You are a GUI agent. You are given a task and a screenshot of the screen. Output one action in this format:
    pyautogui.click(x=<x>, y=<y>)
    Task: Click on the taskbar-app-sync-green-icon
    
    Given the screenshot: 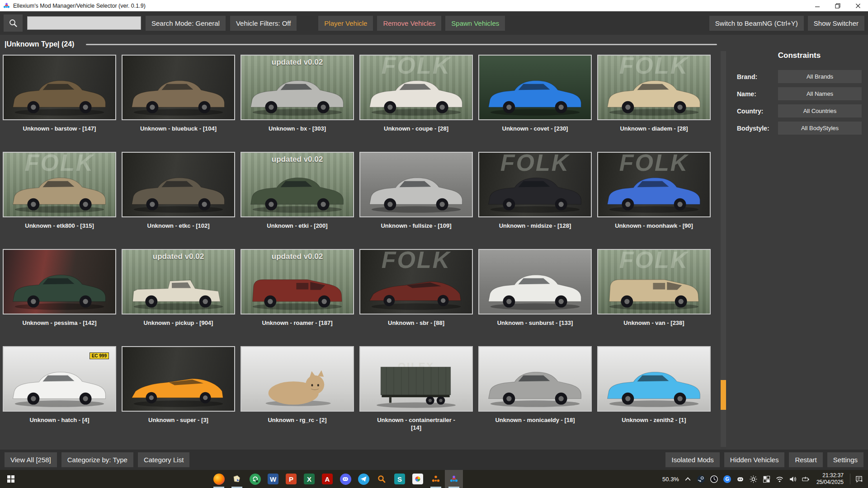 What is the action you would take?
    pyautogui.click(x=255, y=479)
    